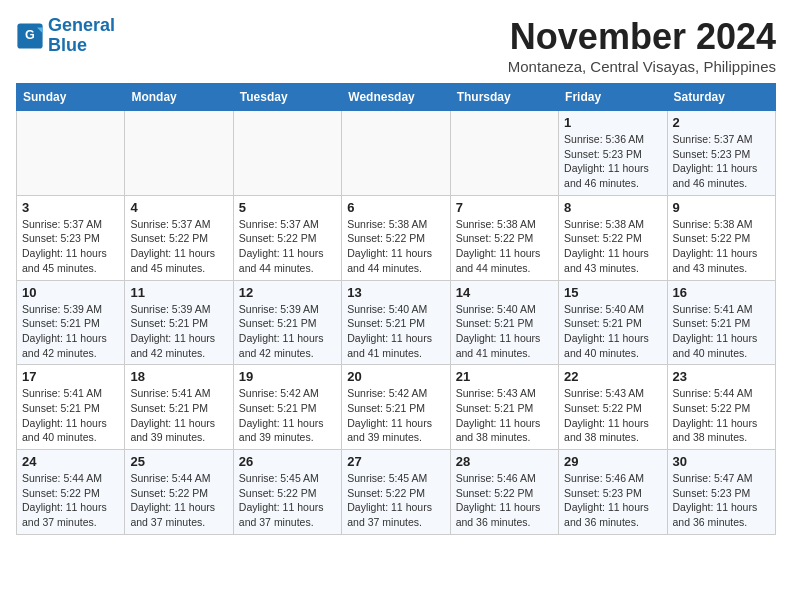  Describe the element at coordinates (504, 238) in the screenshot. I see `calendar-cell: 7Sunrise: 5:38 AM Sunset: 5:22 PM Daylig…` at that location.